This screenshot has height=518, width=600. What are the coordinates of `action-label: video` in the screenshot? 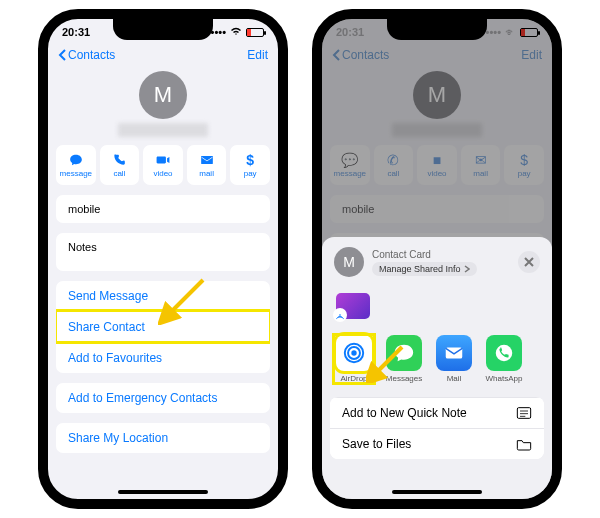 It's located at (162, 174).